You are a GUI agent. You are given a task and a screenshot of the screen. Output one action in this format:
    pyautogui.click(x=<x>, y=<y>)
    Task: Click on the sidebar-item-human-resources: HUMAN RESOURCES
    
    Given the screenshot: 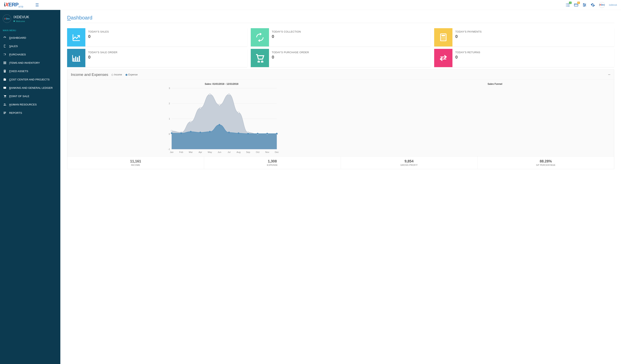 What is the action you would take?
    pyautogui.click(x=30, y=104)
    